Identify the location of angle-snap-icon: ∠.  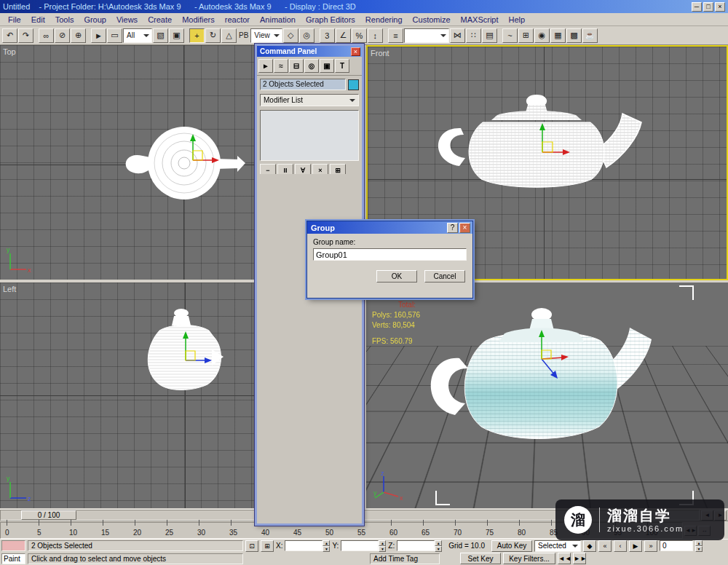
(344, 36).